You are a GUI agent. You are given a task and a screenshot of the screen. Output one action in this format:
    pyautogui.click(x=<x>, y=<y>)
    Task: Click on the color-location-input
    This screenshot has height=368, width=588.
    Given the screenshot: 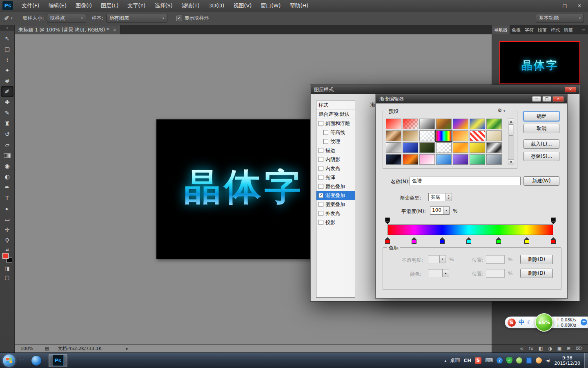 What is the action you would take?
    pyautogui.click(x=495, y=273)
    